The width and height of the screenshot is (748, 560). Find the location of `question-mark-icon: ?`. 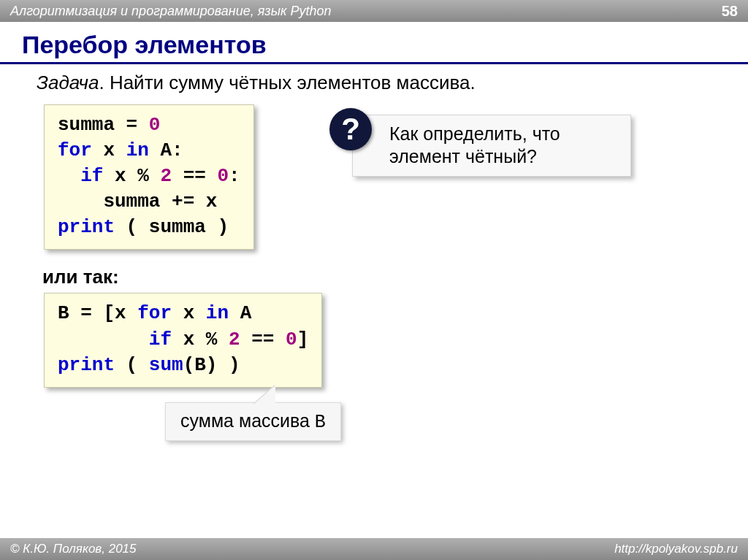

question-mark-icon: ? is located at coordinates (351, 129).